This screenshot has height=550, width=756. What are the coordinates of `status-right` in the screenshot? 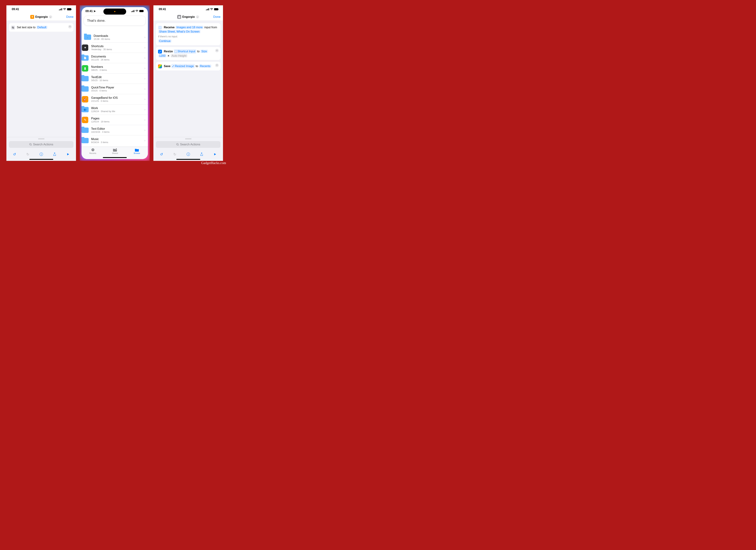 It's located at (137, 11).